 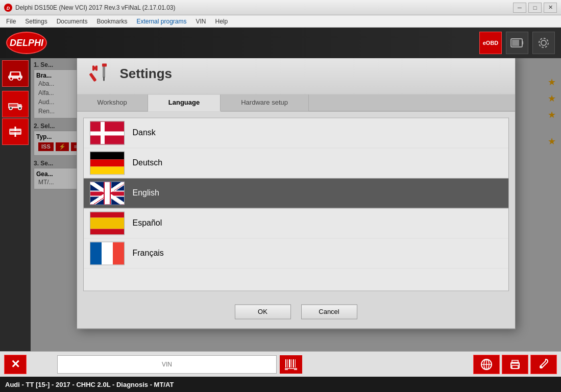 What do you see at coordinates (107, 133) in the screenshot?
I see `flag-denmark` at bounding box center [107, 133].